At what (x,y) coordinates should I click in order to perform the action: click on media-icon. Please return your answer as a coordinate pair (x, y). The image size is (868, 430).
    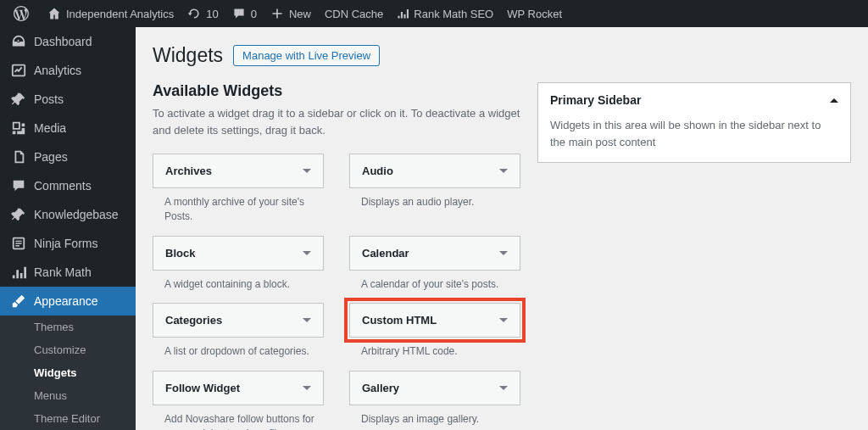
    Looking at the image, I should click on (19, 128).